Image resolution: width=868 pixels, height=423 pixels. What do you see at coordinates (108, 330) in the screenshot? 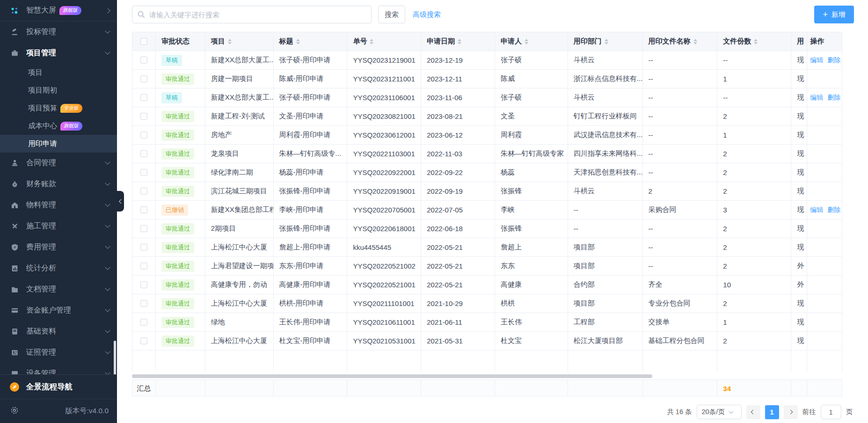
I see `chevron-down-icon` at bounding box center [108, 330].